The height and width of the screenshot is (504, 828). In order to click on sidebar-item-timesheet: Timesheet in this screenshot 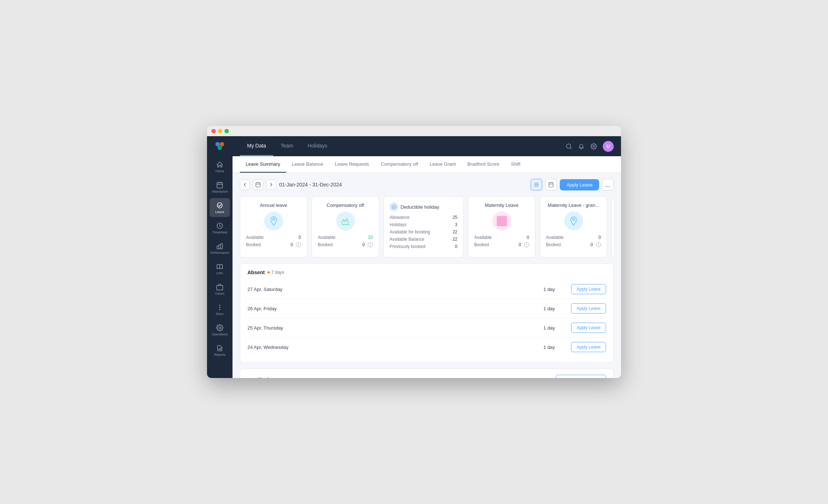, I will do `click(220, 228)`.